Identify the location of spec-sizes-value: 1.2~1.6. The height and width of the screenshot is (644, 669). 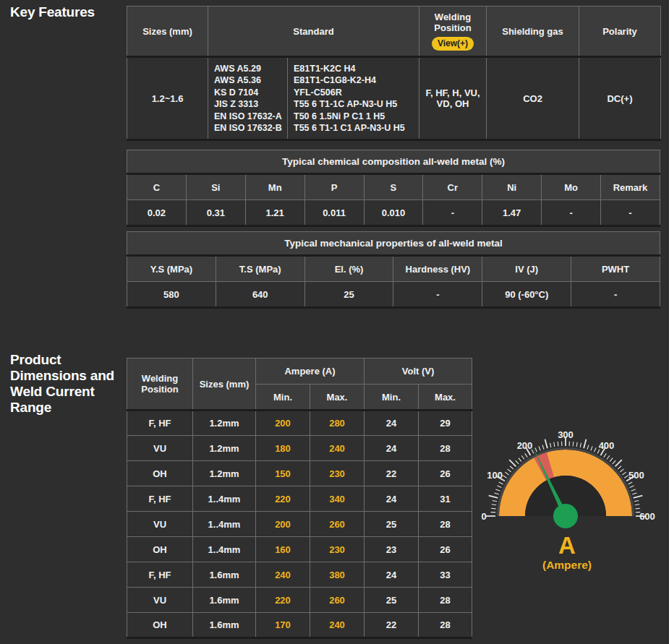
(168, 98).